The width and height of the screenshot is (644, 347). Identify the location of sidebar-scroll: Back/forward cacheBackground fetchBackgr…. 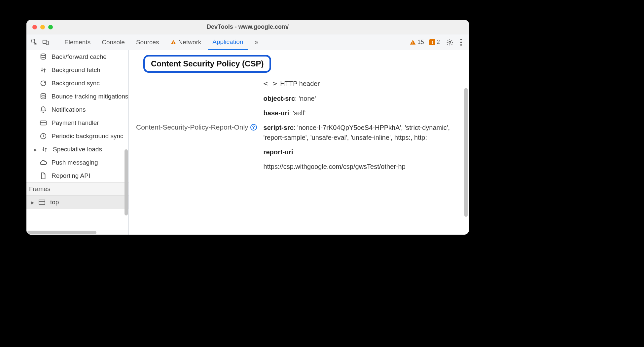
(77, 140).